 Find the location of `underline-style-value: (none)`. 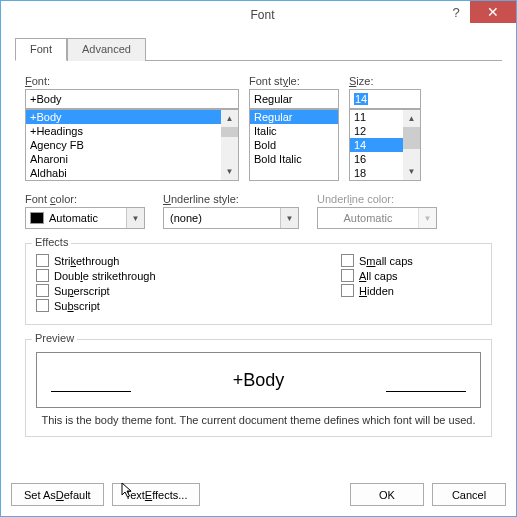

underline-style-value: (none) is located at coordinates (222, 218).